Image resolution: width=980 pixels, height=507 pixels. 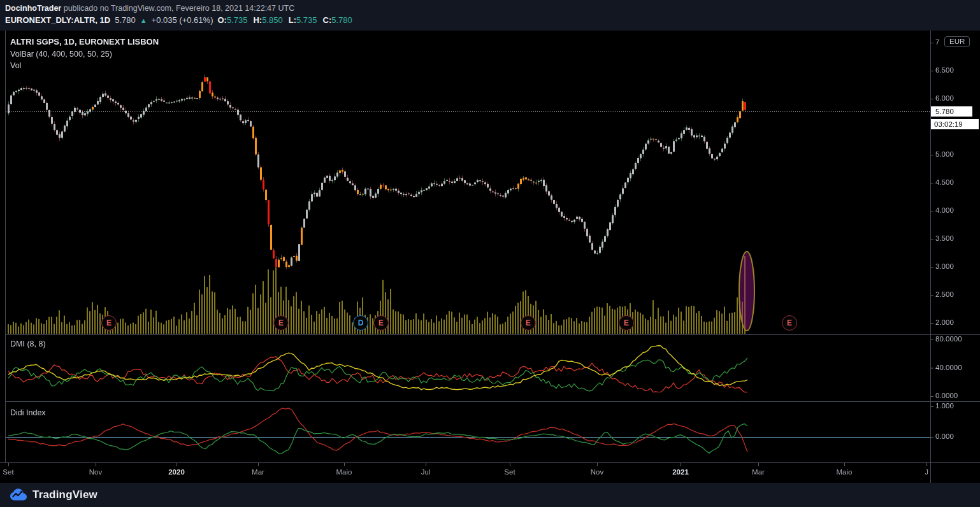 I want to click on ohlc-item: L:5.735, so click(x=303, y=20).